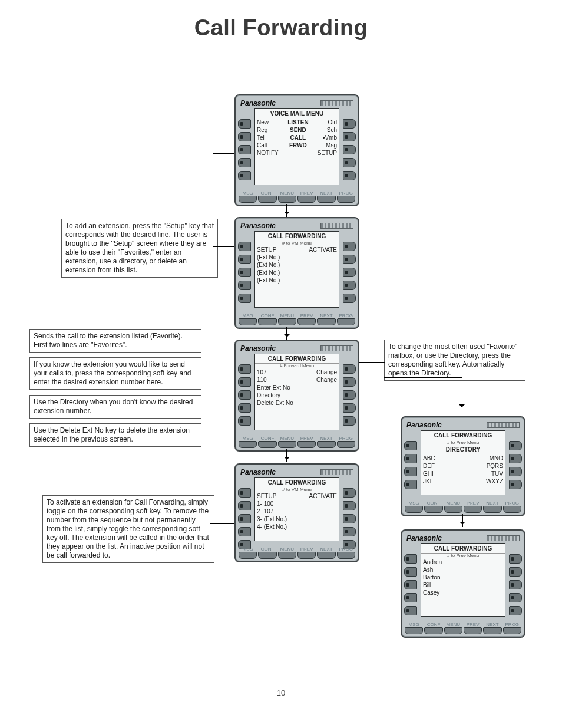 The image size is (562, 728). I want to click on phone-voicemail-menu: PanasonicVOICE MAIL MENUNewLISTENOldRegS…, so click(297, 150).